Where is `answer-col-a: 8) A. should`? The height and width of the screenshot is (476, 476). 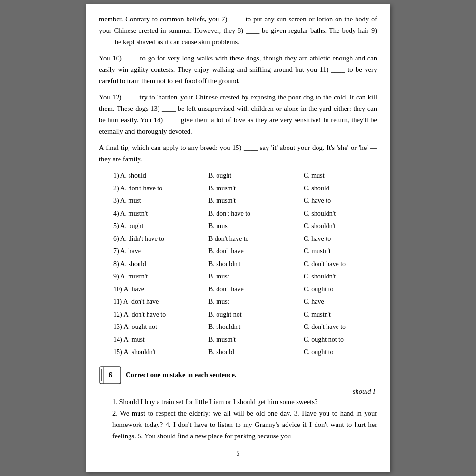
answer-col-a: 8) A. should is located at coordinates (161, 265).